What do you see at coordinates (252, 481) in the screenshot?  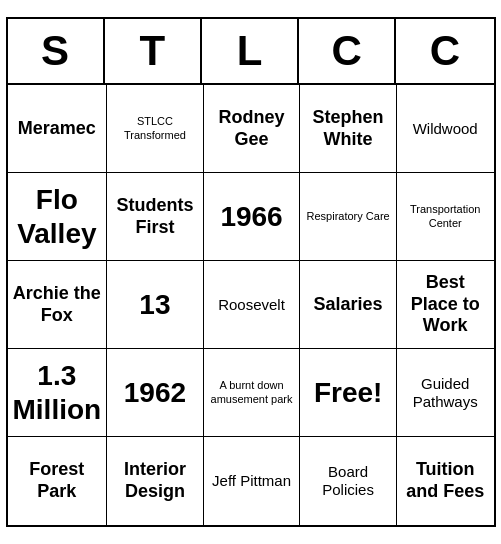 I see `bingo-cell: Jeff Pittman` at bounding box center [252, 481].